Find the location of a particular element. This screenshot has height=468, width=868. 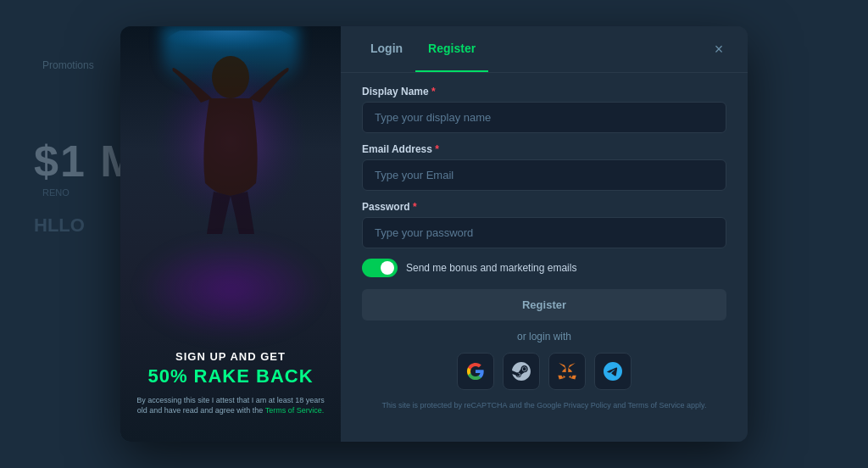

marketing-toggle-row: Send me bonus and marketing emails is located at coordinates (544, 268).